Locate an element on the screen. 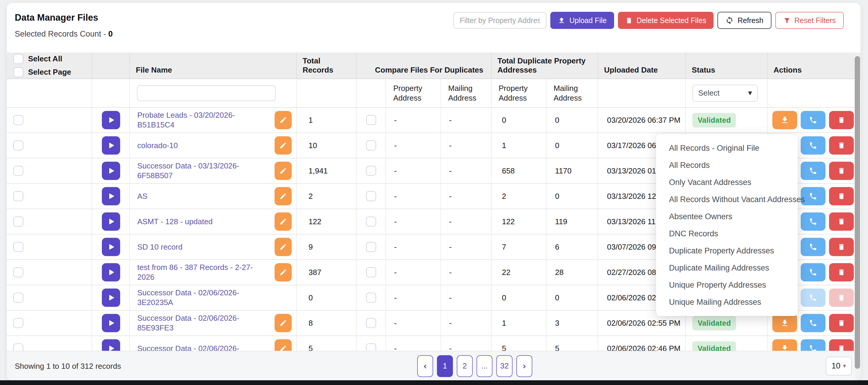 The height and width of the screenshot is (385, 868). scrollbar-thumb is located at coordinates (857, 212).